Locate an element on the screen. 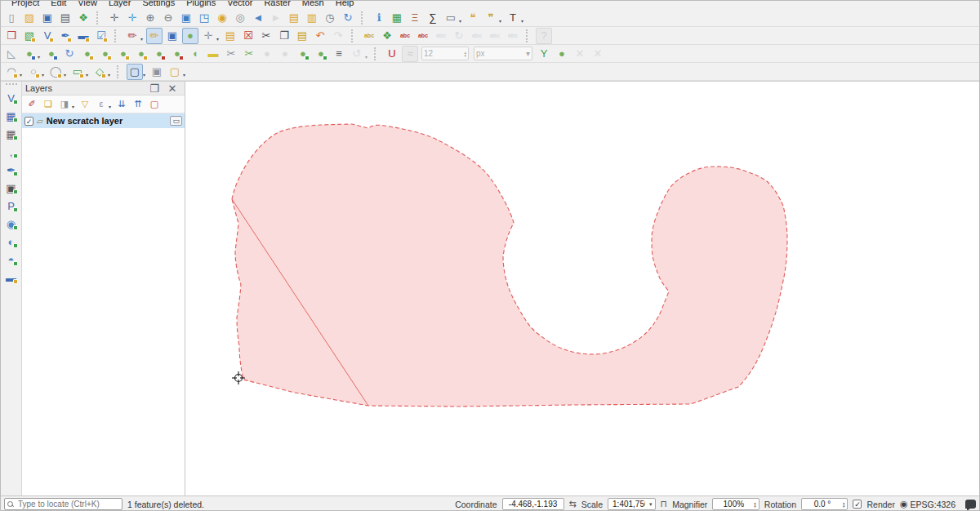  zoom-full-button: ◳ is located at coordinates (204, 18).